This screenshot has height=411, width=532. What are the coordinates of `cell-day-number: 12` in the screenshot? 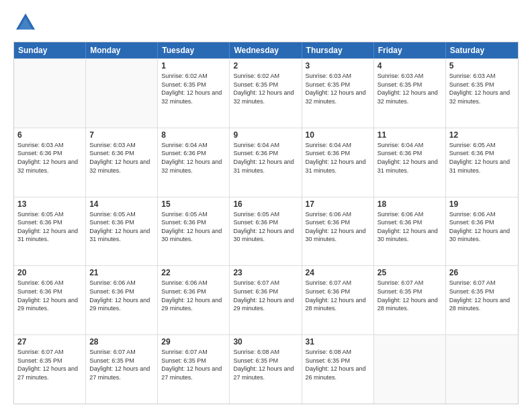 It's located at (482, 135).